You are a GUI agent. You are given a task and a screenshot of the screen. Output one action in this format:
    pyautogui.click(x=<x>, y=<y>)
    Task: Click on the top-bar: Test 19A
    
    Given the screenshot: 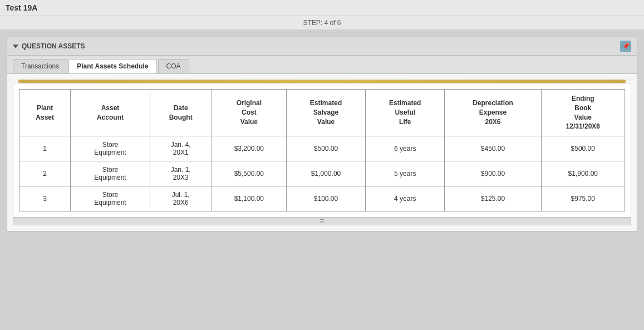 What is the action you would take?
    pyautogui.click(x=322, y=8)
    